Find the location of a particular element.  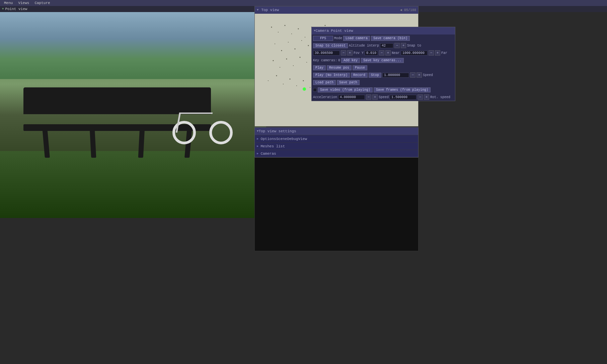

top-view-title: Top view is located at coordinates (270, 10).